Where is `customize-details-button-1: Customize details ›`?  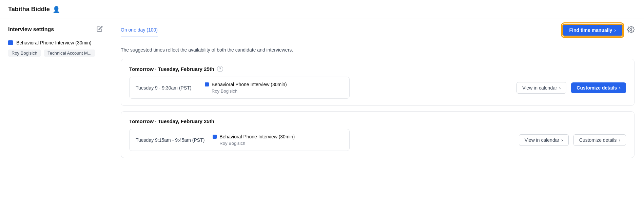
customize-details-button-1: Customize details › is located at coordinates (599, 88).